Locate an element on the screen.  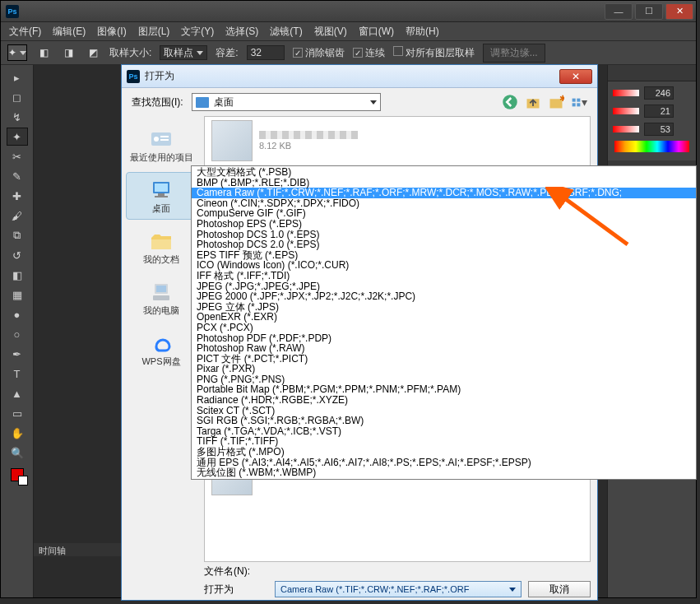
path-select-tool: ▲ is located at coordinates (17, 393).